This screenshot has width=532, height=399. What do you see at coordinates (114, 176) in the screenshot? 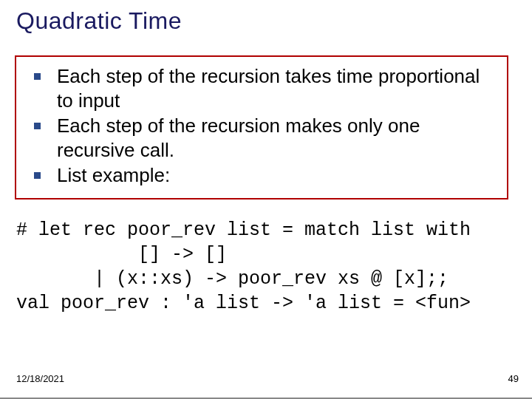
I see `bullet-text: List example:` at bounding box center [114, 176].